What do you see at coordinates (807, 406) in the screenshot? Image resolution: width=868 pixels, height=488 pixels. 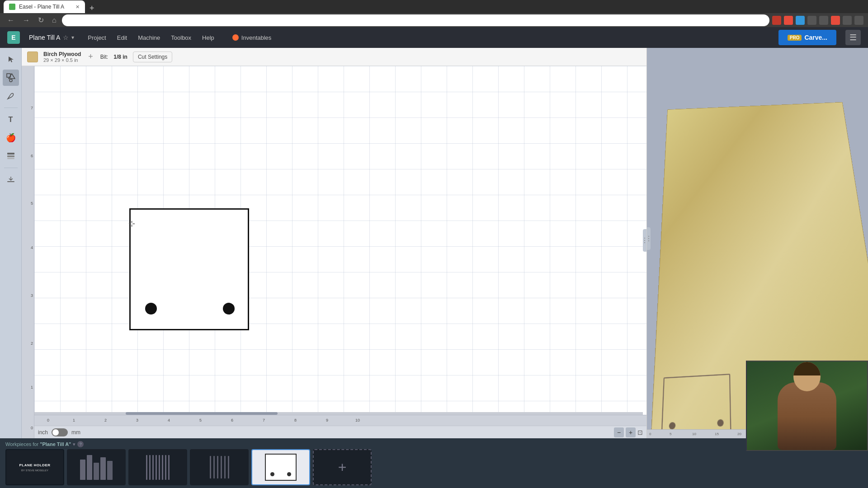 I see `video-content` at bounding box center [807, 406].